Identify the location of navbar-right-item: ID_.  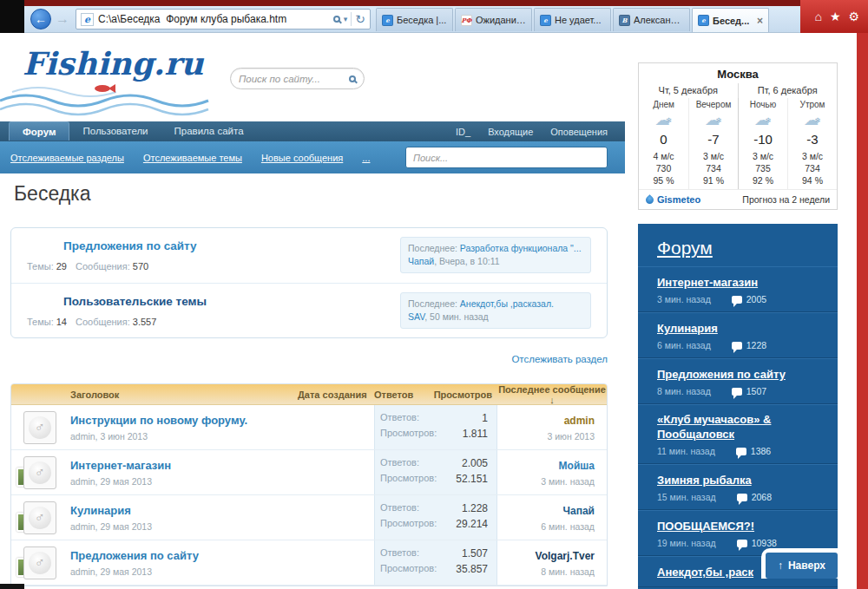
(464, 132).